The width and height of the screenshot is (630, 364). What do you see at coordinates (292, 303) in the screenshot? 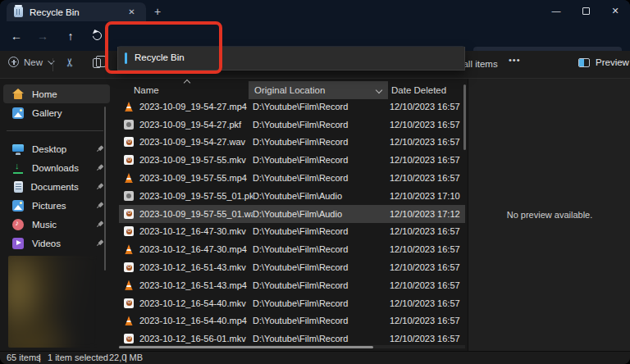
I see `table-row: 2023-10-12_16-54-40.mkv D:\Youtube\Film\…` at bounding box center [292, 303].